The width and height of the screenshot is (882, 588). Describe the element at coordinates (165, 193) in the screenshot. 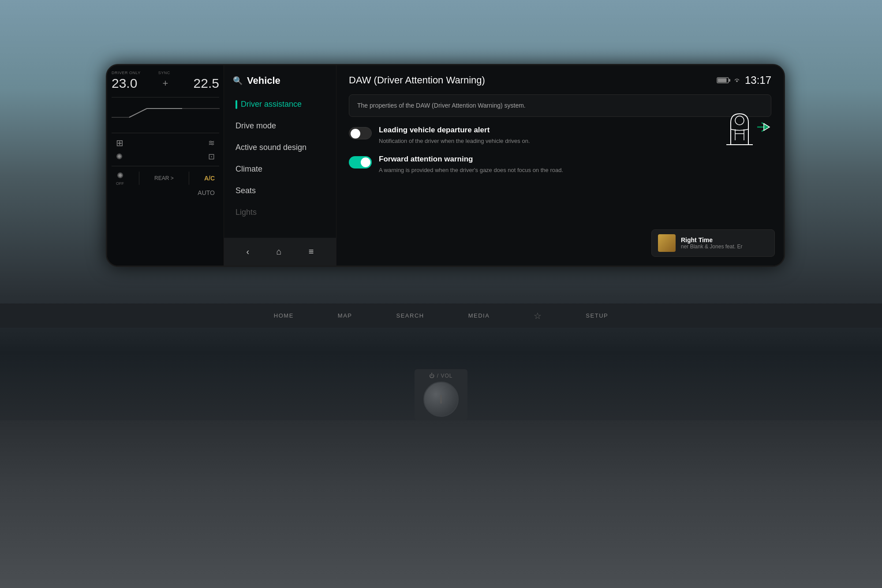

I see `auto-row: AUTO` at that location.